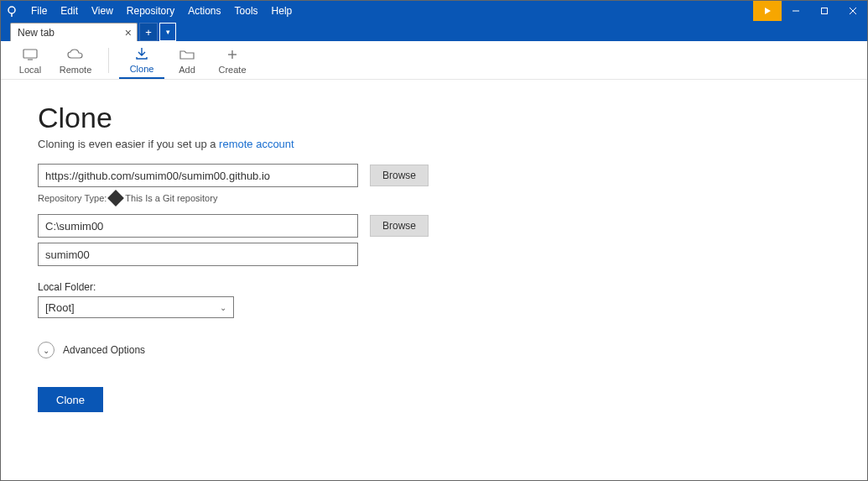  What do you see at coordinates (30, 60) in the screenshot?
I see `toolbar-local: Local` at bounding box center [30, 60].